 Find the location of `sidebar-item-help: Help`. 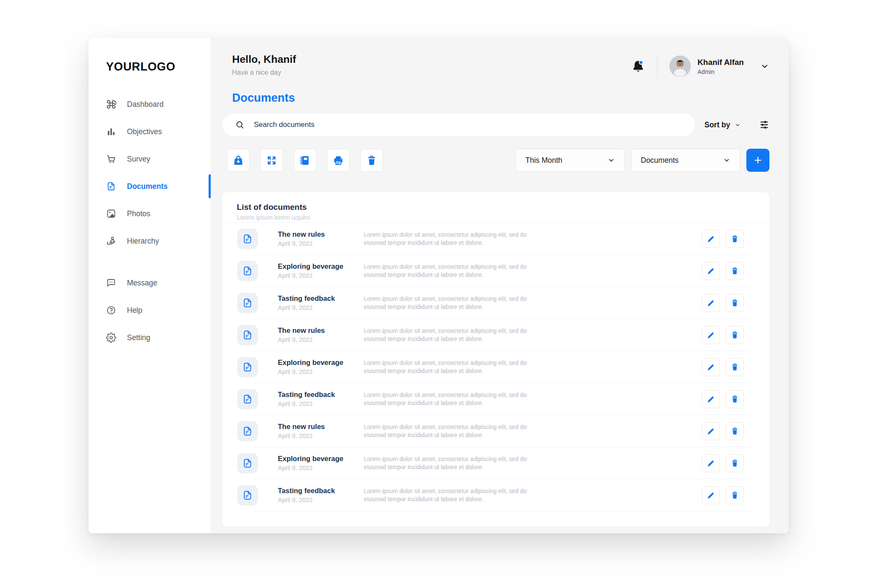

sidebar-item-help: Help is located at coordinates (158, 310).